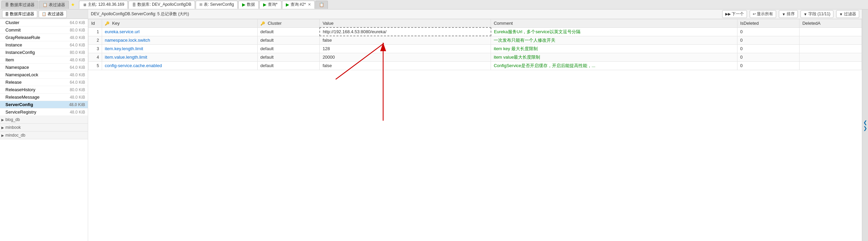  What do you see at coordinates (406, 40) in the screenshot?
I see `cell-value-2: false` at bounding box center [406, 40].